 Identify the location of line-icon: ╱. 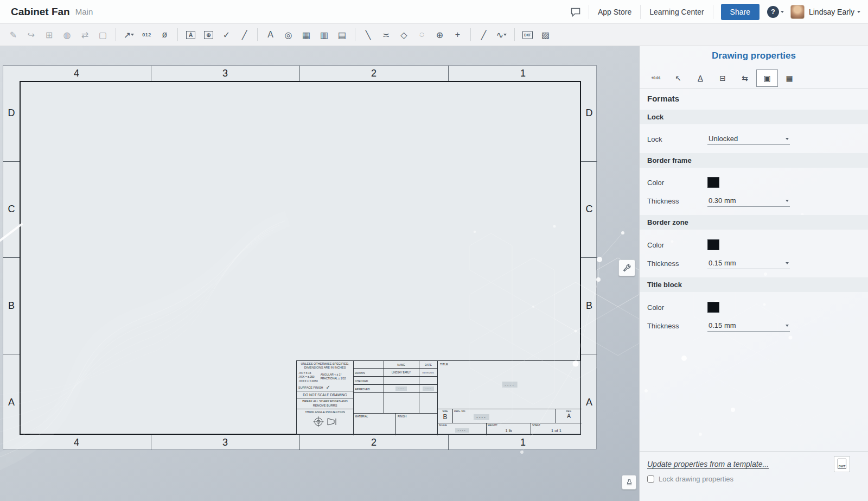
(484, 35).